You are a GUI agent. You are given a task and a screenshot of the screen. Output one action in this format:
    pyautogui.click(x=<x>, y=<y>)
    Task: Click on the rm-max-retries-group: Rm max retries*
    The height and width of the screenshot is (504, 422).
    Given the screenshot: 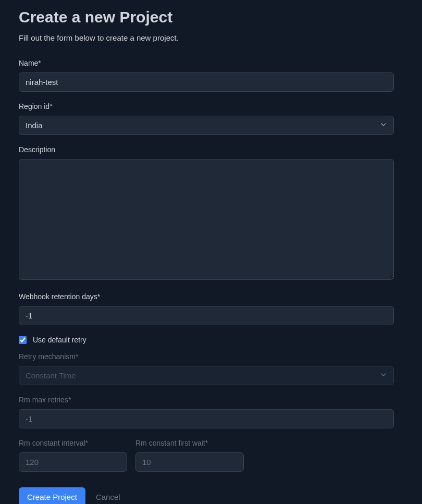 What is the action you would take?
    pyautogui.click(x=206, y=412)
    